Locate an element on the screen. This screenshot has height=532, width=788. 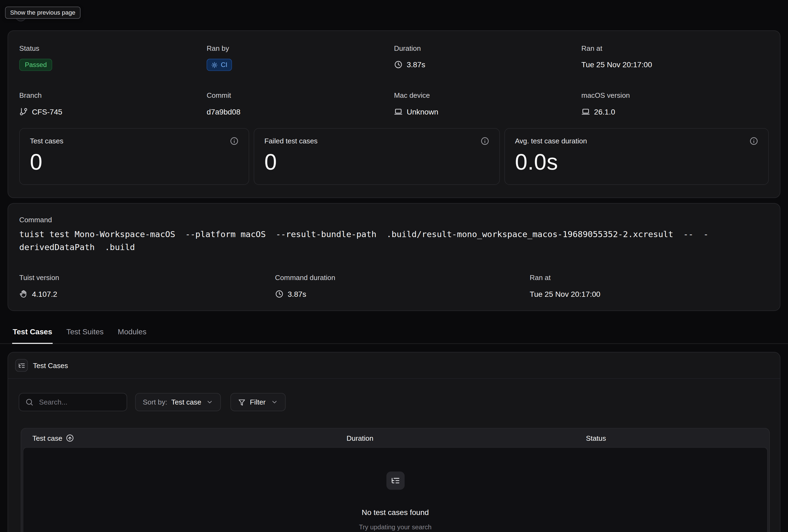
search-box is located at coordinates (73, 402).